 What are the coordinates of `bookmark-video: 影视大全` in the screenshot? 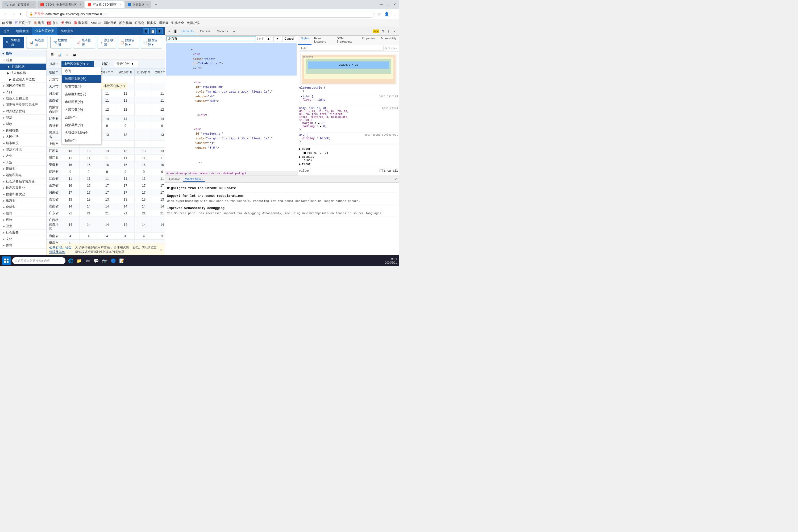 It's located at (178, 23).